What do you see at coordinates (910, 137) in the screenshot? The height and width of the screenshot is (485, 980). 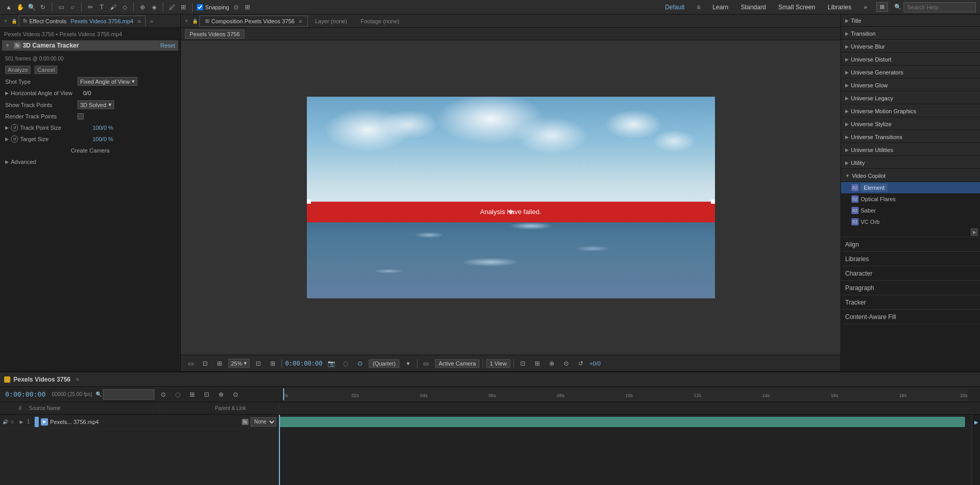 I see `rp-universe-transitions-header: ▶ Universe Transitions` at bounding box center [910, 137].